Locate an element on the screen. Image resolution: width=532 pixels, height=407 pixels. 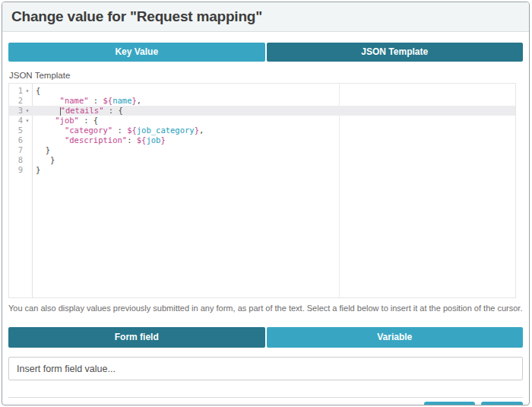
line-number: 9 is located at coordinates (16, 170).